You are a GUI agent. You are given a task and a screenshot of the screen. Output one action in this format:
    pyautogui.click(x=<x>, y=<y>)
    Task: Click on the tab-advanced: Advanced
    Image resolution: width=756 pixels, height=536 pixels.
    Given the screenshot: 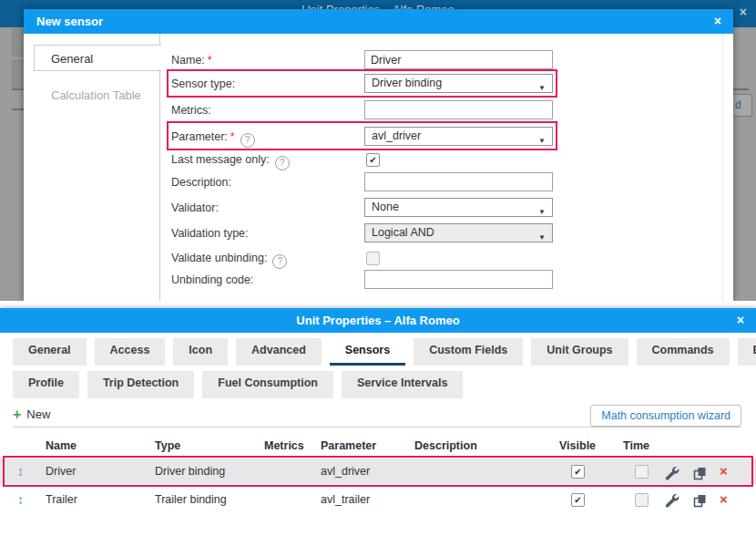 What is the action you would take?
    pyautogui.click(x=279, y=352)
    